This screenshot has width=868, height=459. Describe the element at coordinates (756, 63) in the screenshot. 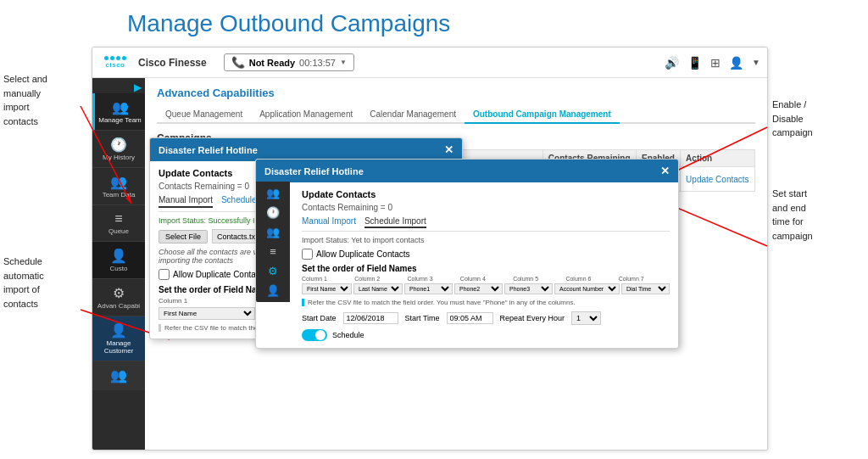

I see `chevron-down-icon: ▼` at that location.